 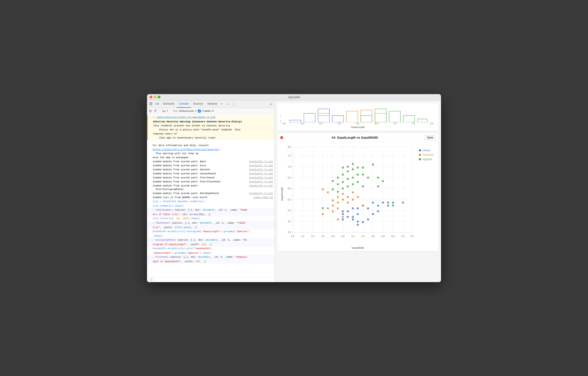 What do you see at coordinates (211, 228) in the screenshot?
I see `repl-result-2b: iris", _panel: div#2.panel, …}` at bounding box center [211, 228].